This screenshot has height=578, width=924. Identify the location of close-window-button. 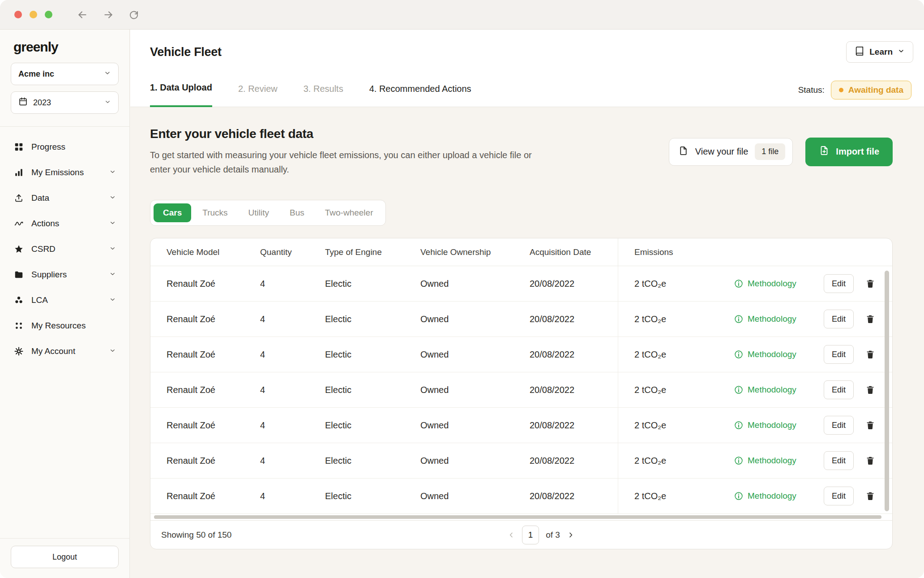
(18, 14).